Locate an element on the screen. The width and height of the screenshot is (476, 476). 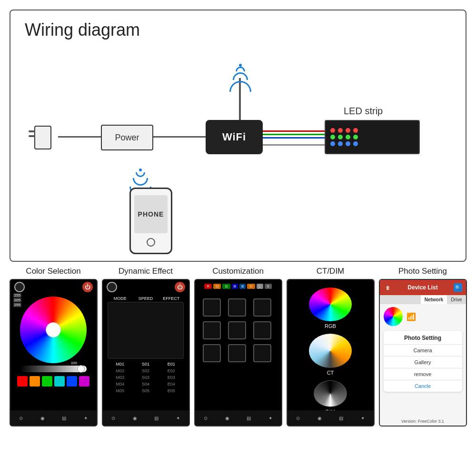
ct-wheel is located at coordinates (330, 350).